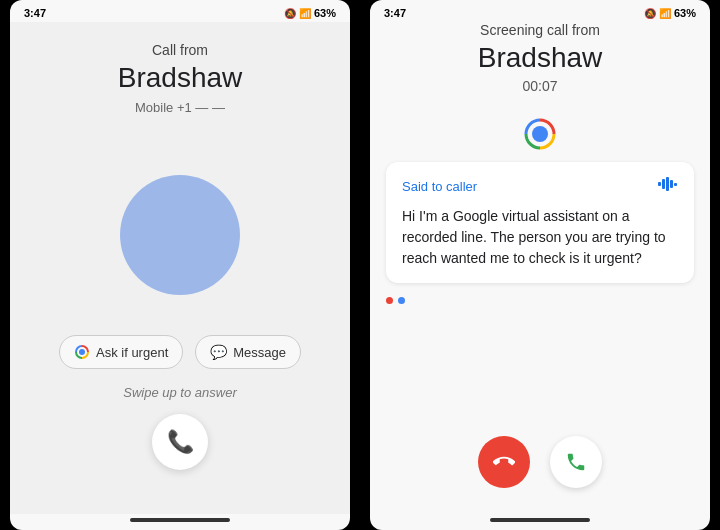 This screenshot has height=530, width=720. Describe the element at coordinates (180, 235) in the screenshot. I see `caller-avatar` at that location.